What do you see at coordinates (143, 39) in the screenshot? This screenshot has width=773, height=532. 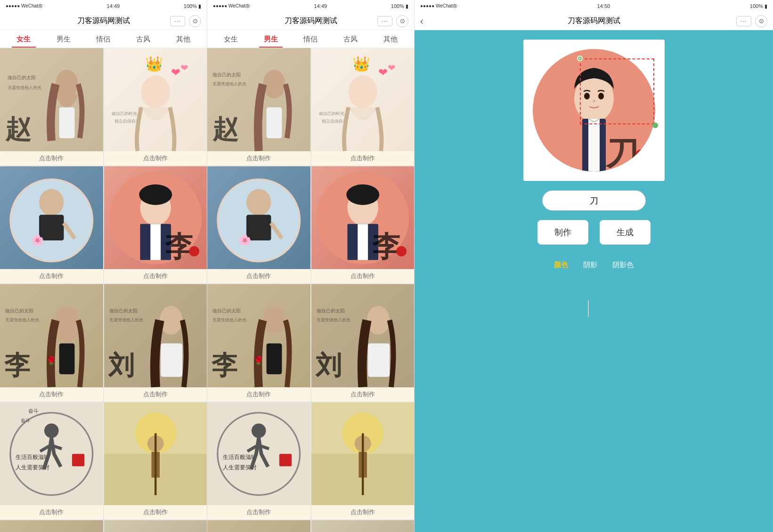 I see `tab-ancient-1: 古风` at bounding box center [143, 39].